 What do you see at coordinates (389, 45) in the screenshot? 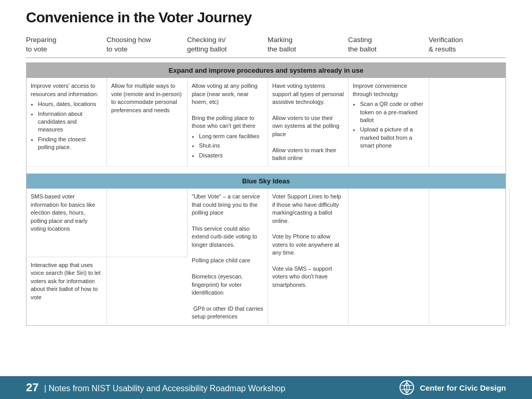
I see `col-header-casting: Castingthe ballot` at bounding box center [389, 45].